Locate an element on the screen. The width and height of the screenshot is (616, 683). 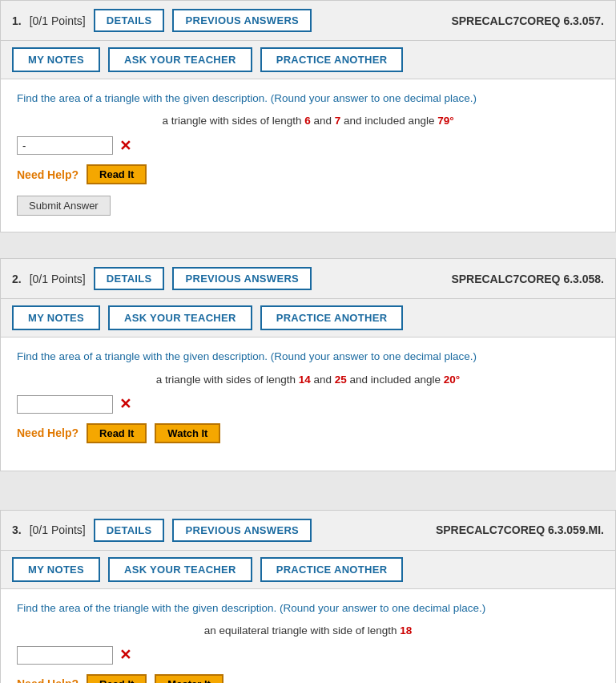
problem-id-2: SPRECALC7COREQ 6.3.058. is located at coordinates (527, 279).